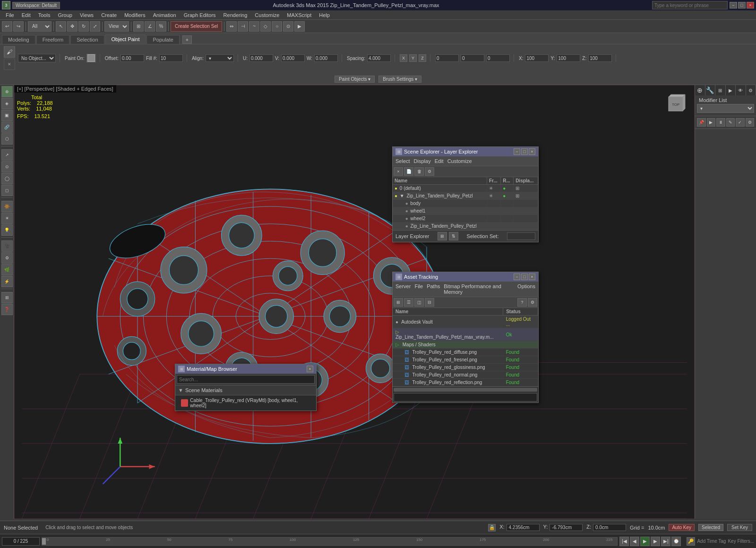  What do you see at coordinates (492, 528) in the screenshot?
I see `lock-icon: 🔒` at bounding box center [492, 528].